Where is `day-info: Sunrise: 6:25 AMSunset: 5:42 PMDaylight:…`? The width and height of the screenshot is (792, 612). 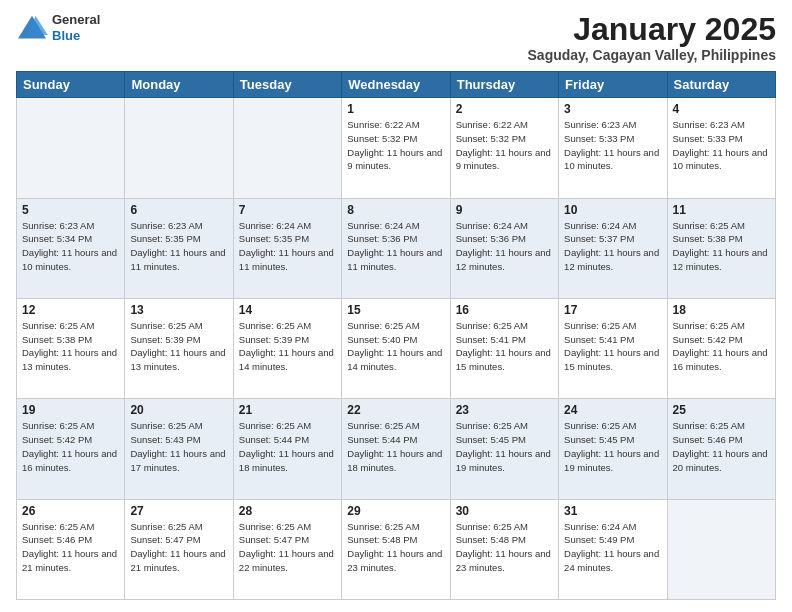
day-info: Sunrise: 6:25 AMSunset: 5:42 PMDaylight:… is located at coordinates (722, 346).